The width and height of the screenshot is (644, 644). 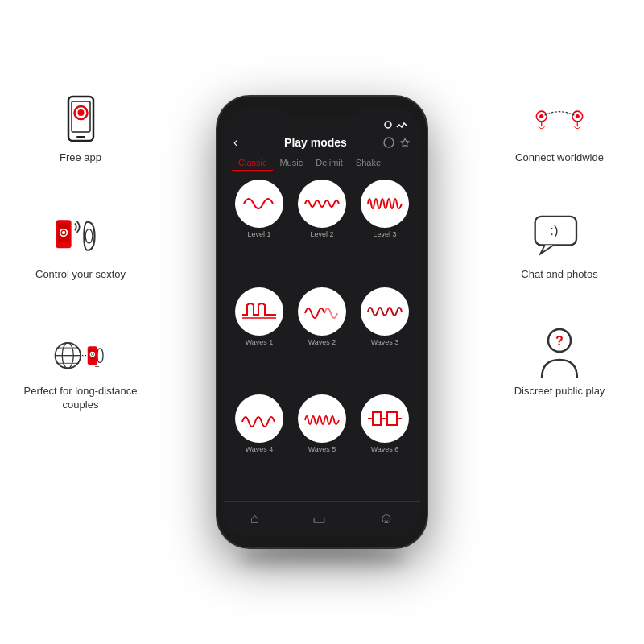 I want to click on control-icon, so click(x=80, y=237).